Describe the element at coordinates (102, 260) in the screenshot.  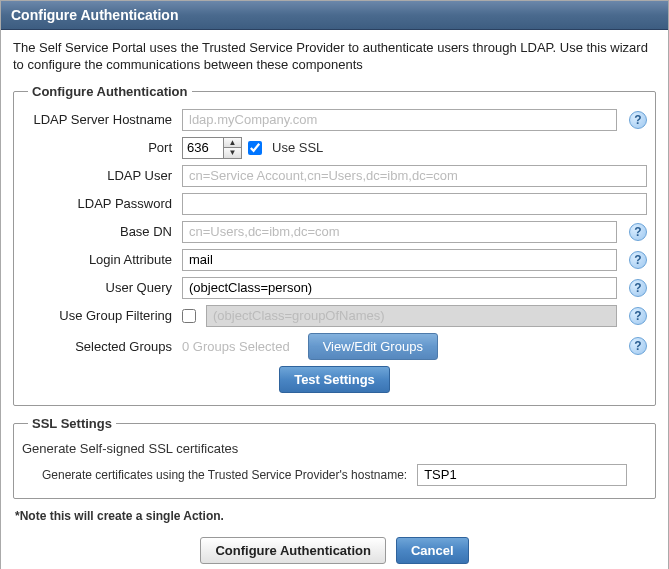
I see `label-login-attr: Login Attribute` at that location.